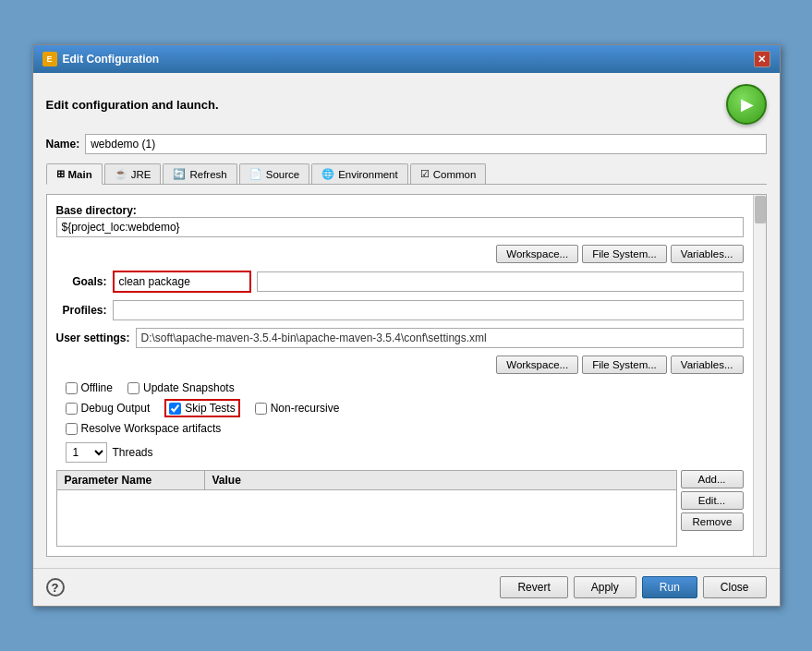 Image resolution: width=812 pixels, height=651 pixels. Describe the element at coordinates (111, 59) in the screenshot. I see `dialog-title: Edit Configuration` at that location.